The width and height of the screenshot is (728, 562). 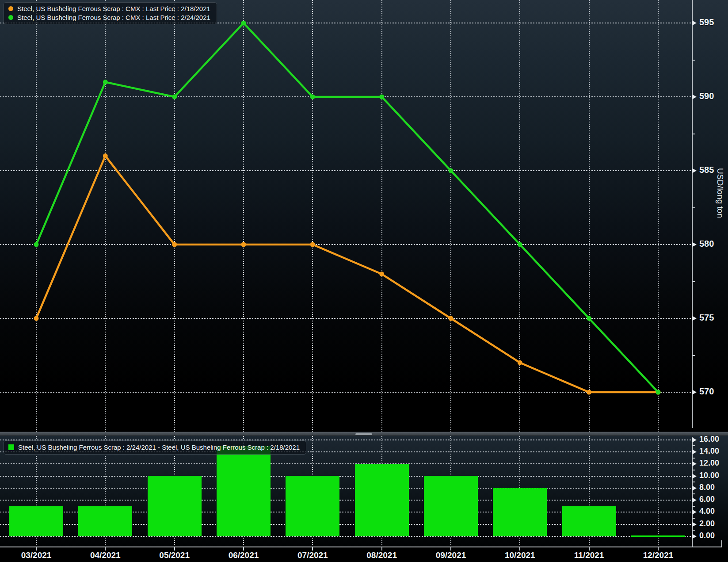 I want to click on legend-label-spread: Steel, US Busheling Ferrous Scrap : 2/24…, so click(x=159, y=447).